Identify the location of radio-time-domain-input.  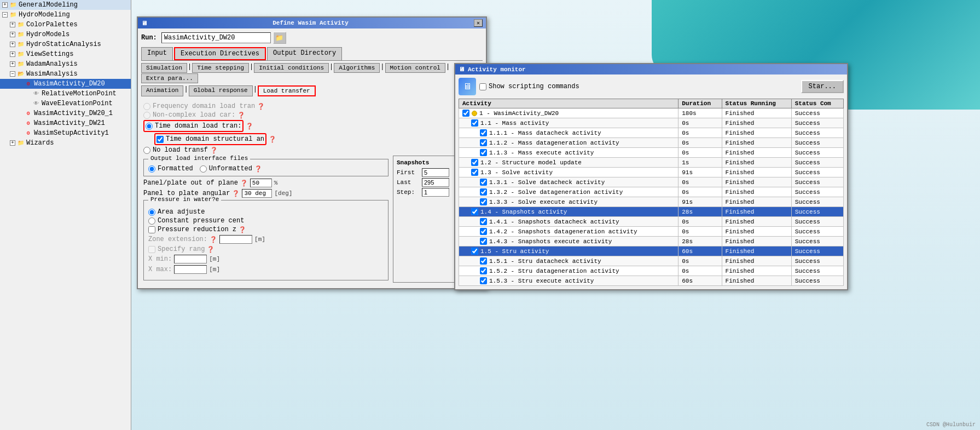
(149, 126).